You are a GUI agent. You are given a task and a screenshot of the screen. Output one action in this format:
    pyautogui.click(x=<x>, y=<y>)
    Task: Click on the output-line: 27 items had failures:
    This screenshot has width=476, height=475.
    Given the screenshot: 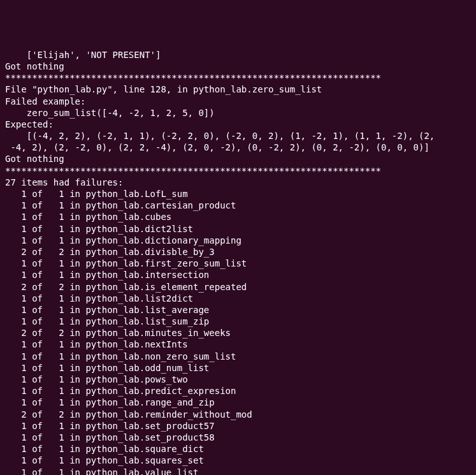 What is the action you would take?
    pyautogui.click(x=238, y=182)
    